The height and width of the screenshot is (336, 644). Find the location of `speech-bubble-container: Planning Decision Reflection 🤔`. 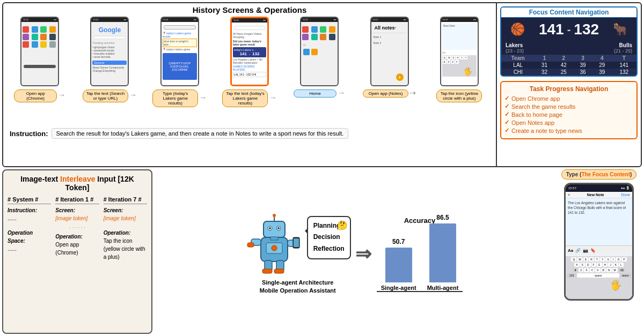

speech-bubble-container: Planning Decision Reflection 🤔 is located at coordinates (329, 238).